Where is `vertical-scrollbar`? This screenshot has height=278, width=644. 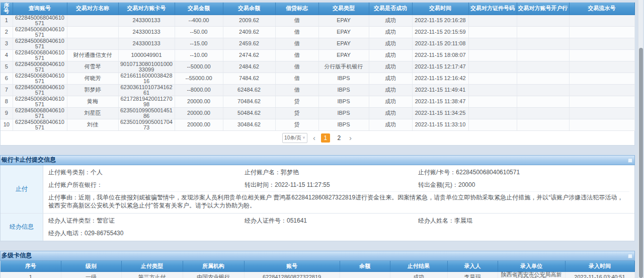 vertical-scrollbar is located at coordinates (640, 139).